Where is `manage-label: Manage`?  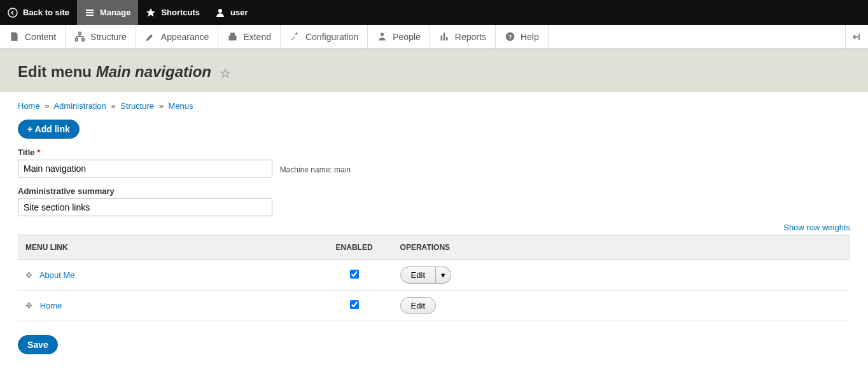
manage-label: Manage is located at coordinates (115, 13).